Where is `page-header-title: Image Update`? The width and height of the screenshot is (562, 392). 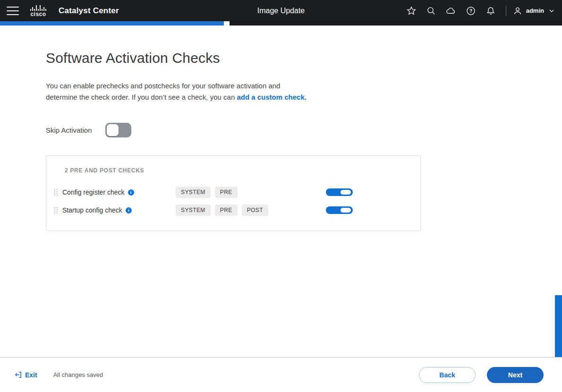
page-header-title: Image Update is located at coordinates (281, 11).